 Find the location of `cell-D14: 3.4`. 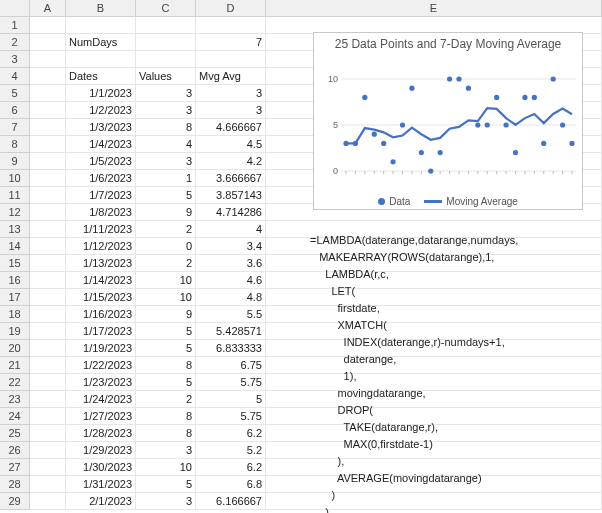

cell-D14: 3.4 is located at coordinates (231, 246).